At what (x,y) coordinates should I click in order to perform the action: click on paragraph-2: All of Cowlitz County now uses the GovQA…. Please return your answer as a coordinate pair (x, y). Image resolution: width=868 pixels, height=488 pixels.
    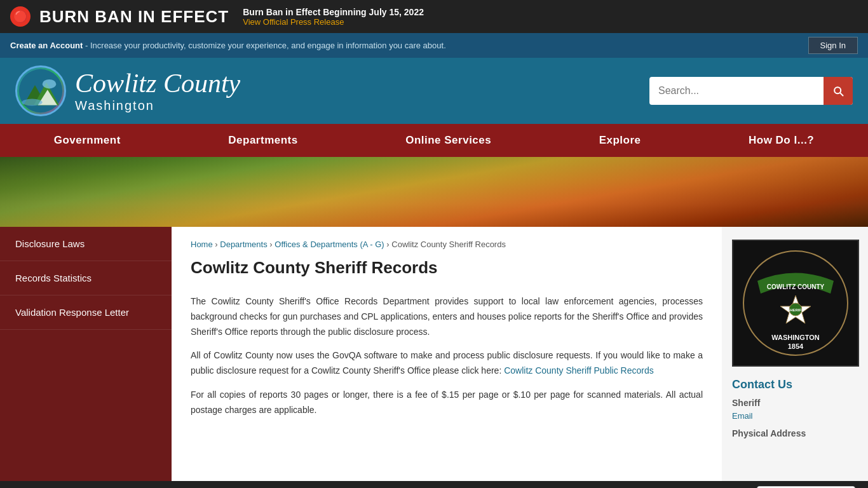
    Looking at the image, I should click on (447, 363).